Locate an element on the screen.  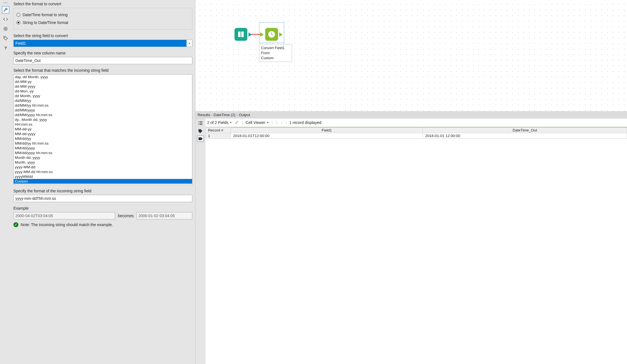
book-icon is located at coordinates (241, 34).